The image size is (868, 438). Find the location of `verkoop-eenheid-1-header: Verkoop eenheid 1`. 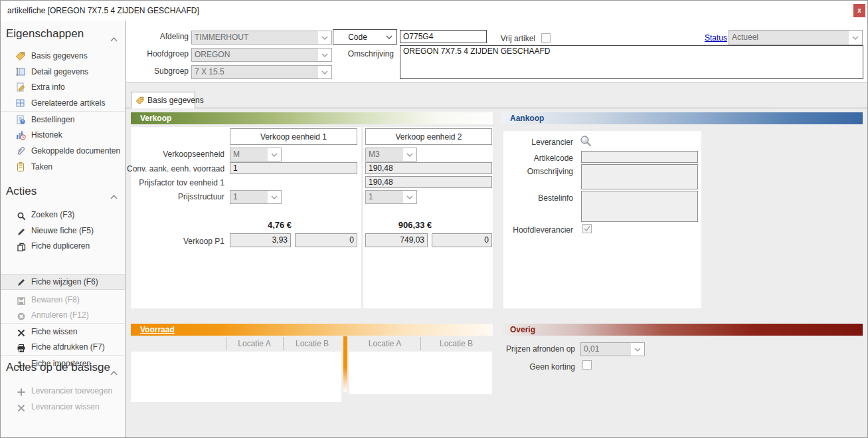

verkoop-eenheid-1-header: Verkoop eenheid 1 is located at coordinates (294, 137).